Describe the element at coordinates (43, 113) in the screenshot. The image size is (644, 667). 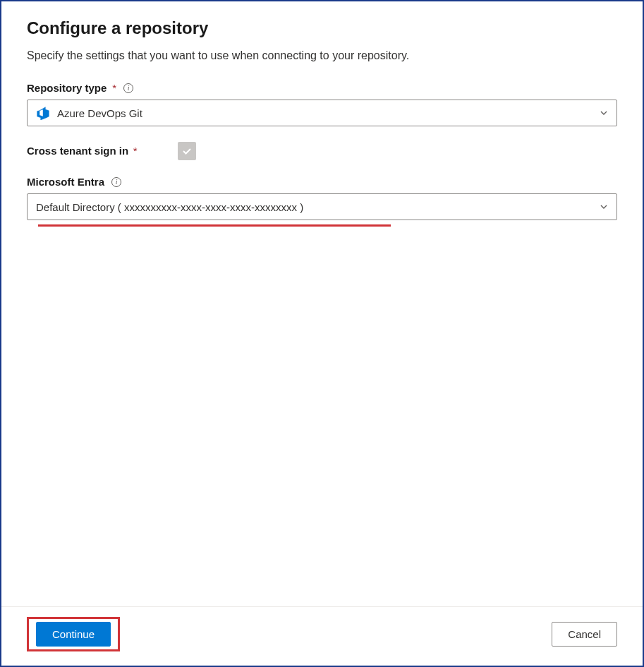
I see `azure-devops-icon` at that location.